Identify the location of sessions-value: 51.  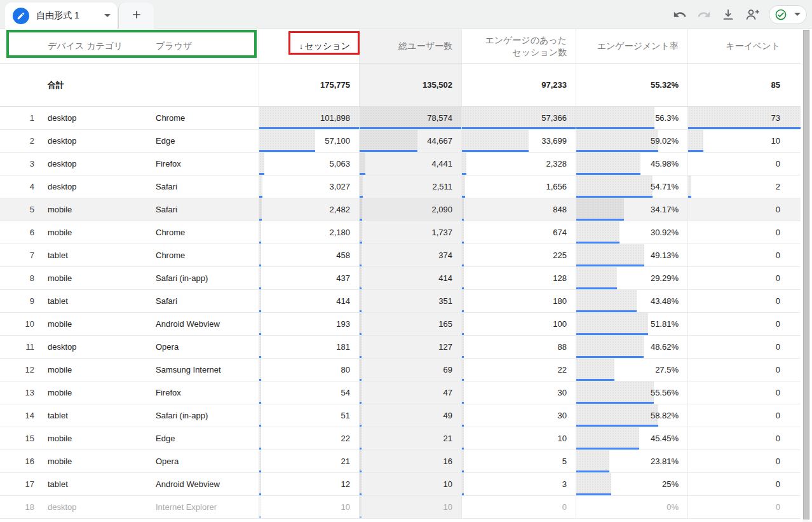
(346, 416).